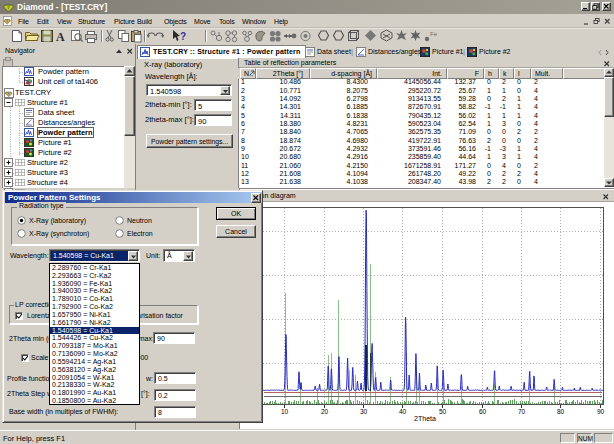  I want to click on svg-text: 60, so click(483, 412).